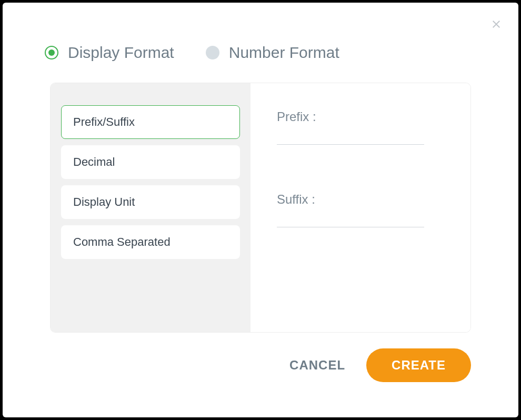 This screenshot has height=420, width=521. What do you see at coordinates (94, 162) in the screenshot?
I see `sidebar-item-label: Decimal` at bounding box center [94, 162].